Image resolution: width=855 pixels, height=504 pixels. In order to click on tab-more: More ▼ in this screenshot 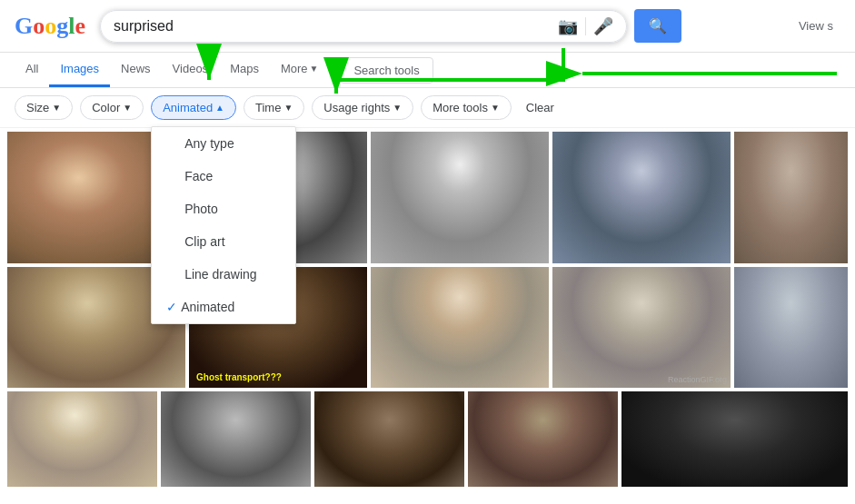, I will do `click(300, 70)`.